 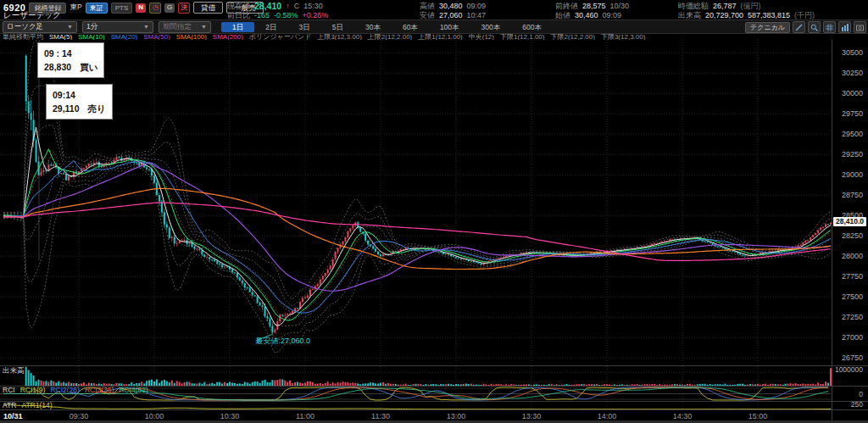 I want to click on svg-text: 30000, so click(x=853, y=93).